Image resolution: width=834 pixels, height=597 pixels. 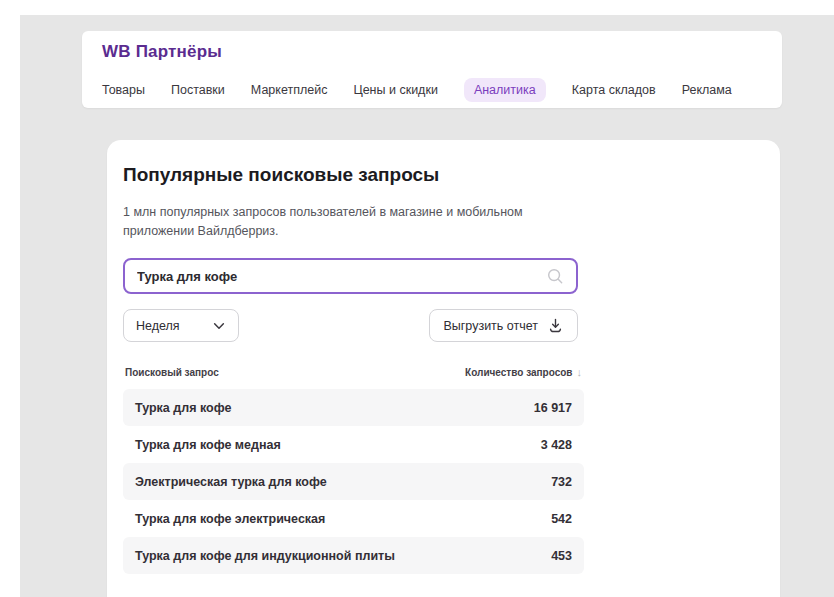 What do you see at coordinates (354, 444) in the screenshot?
I see `table-row: Турка для кофе медная 3 428` at bounding box center [354, 444].